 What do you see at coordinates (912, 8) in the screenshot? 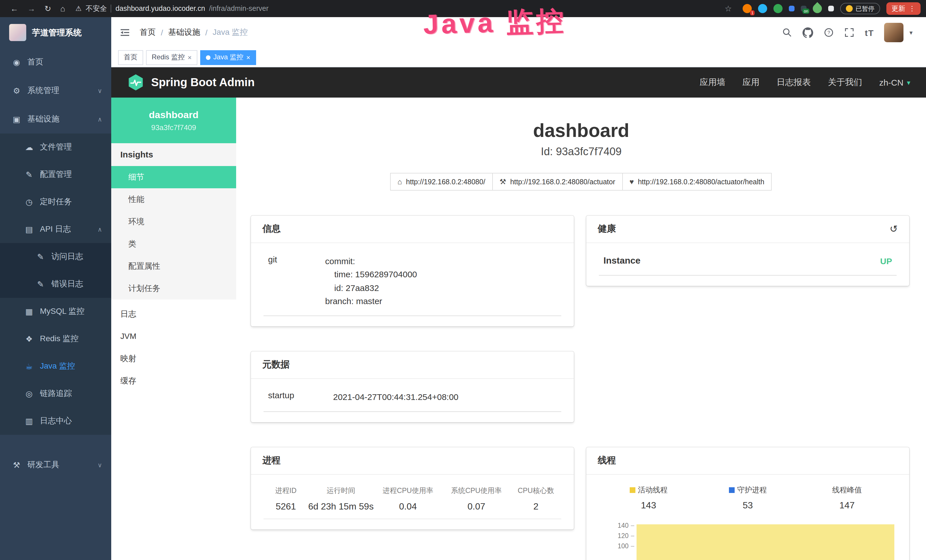
I see `browser-menu-icon: ⋮` at bounding box center [912, 8].